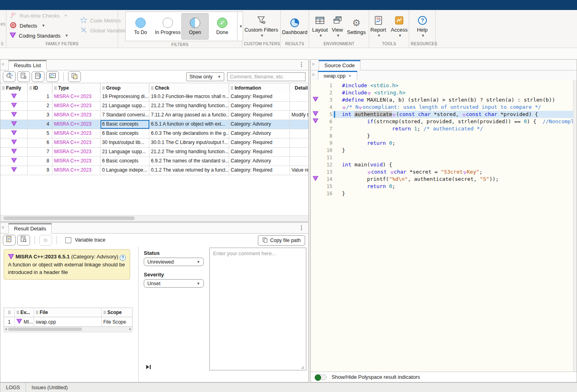 The width and height of the screenshot is (577, 392). I want to click on cell-check: 21.2.2 The string handling function..., so click(189, 152).